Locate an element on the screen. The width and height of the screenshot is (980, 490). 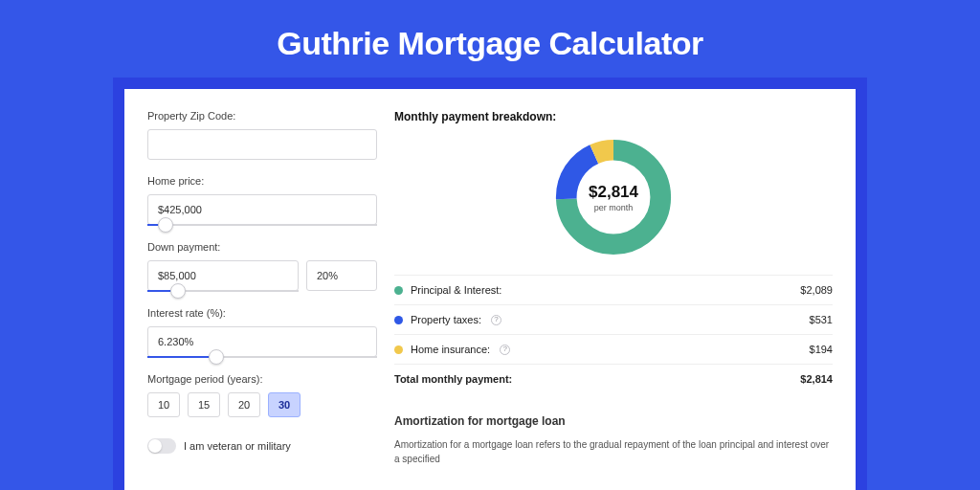
breakdown-row-left: Principal & Interest: is located at coordinates (448, 290).